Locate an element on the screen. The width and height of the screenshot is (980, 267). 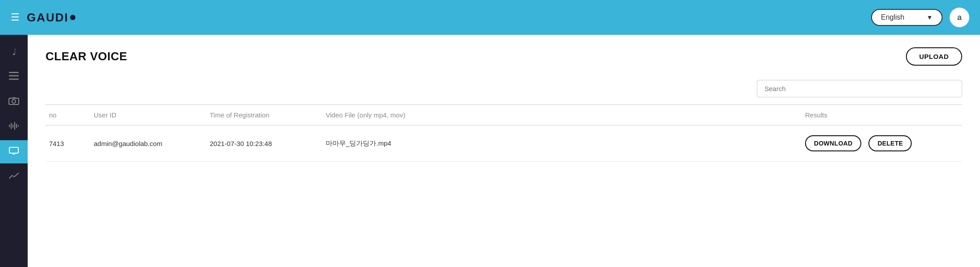
sidebar-item-waveform is located at coordinates (14, 127).